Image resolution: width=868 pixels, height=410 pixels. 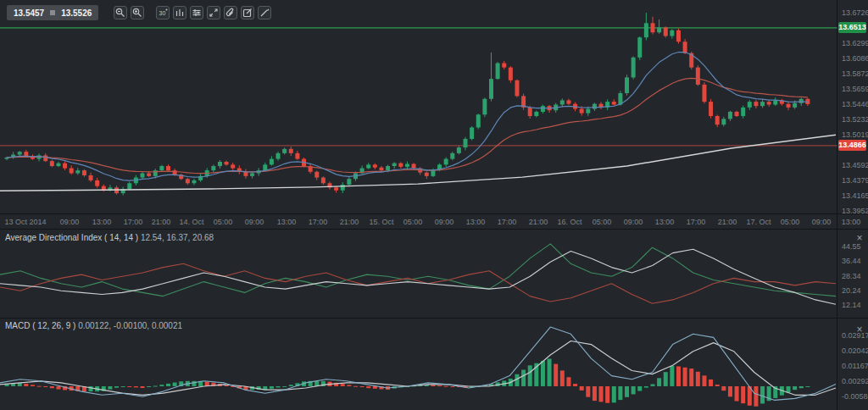 What do you see at coordinates (120, 13) in the screenshot?
I see `magnifier-minus-icon` at bounding box center [120, 13].